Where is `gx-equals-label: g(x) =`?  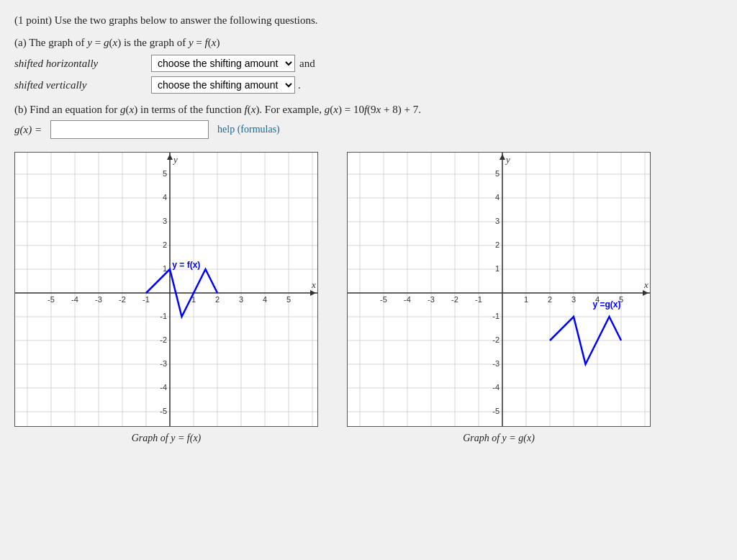 gx-equals-label: g(x) = is located at coordinates (28, 130).